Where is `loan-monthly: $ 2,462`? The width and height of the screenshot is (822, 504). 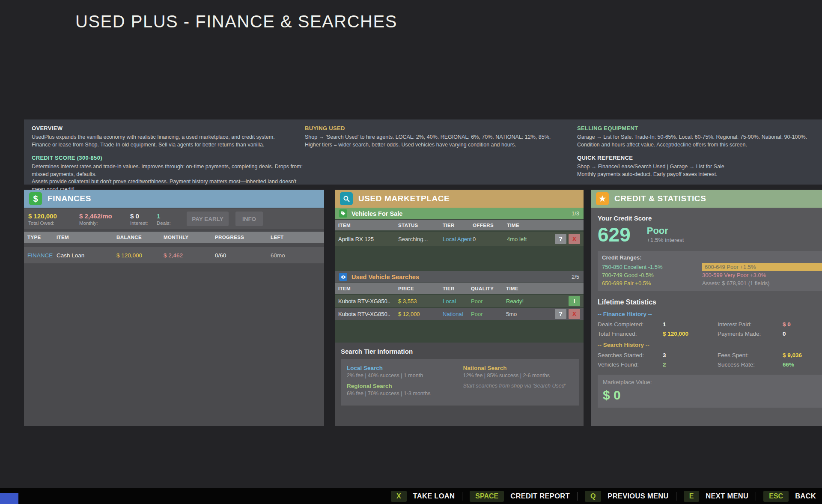
loan-monthly: $ 2,462 is located at coordinates (189, 255).